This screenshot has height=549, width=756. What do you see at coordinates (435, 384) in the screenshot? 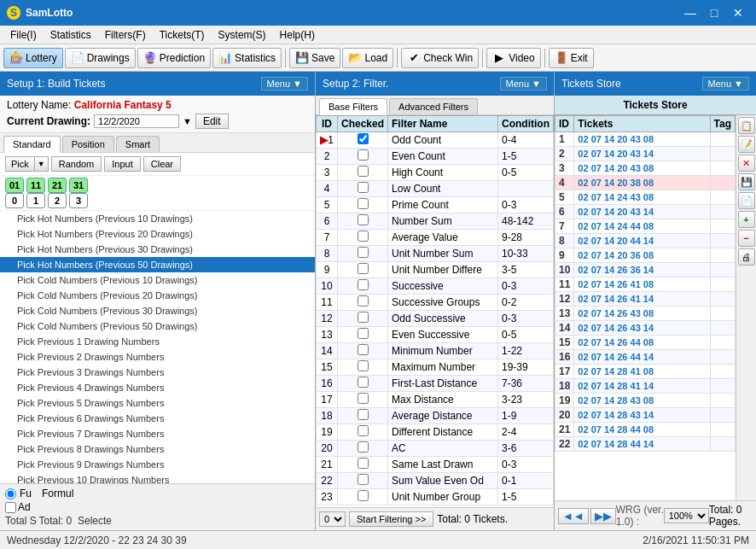
I see `table-row: 16 First-Last Distance 7-36` at bounding box center [435, 384].